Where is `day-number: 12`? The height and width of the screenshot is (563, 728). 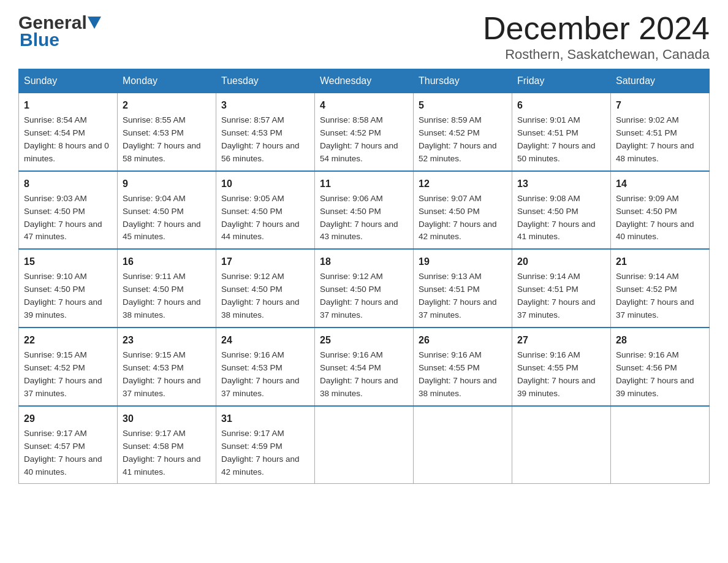
day-number: 12 is located at coordinates (463, 184).